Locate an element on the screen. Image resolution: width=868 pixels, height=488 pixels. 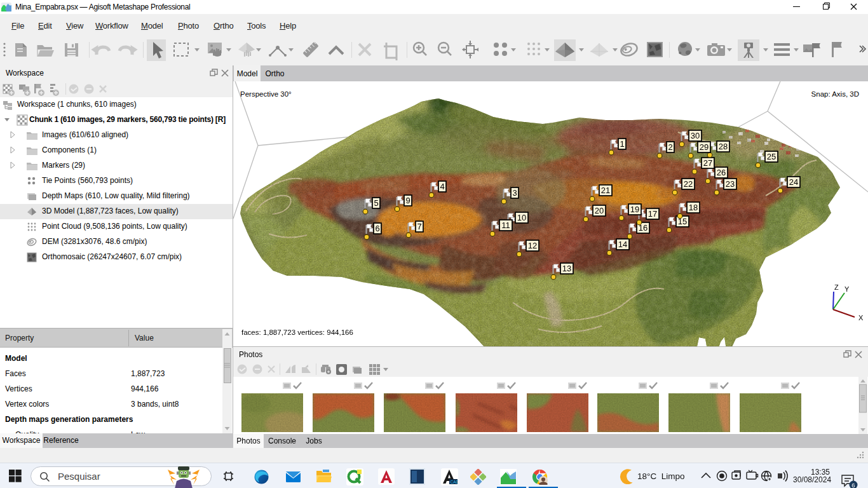
svg-text: 11 is located at coordinates (506, 225).